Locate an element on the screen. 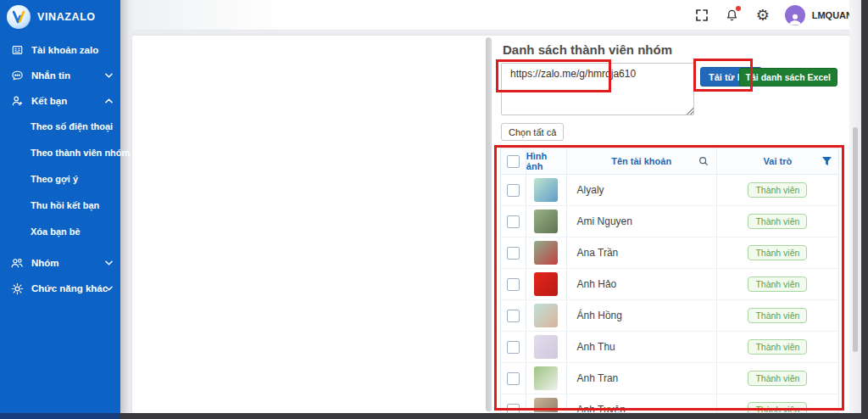  row-name-cell: Anh Hảo is located at coordinates (643, 284).